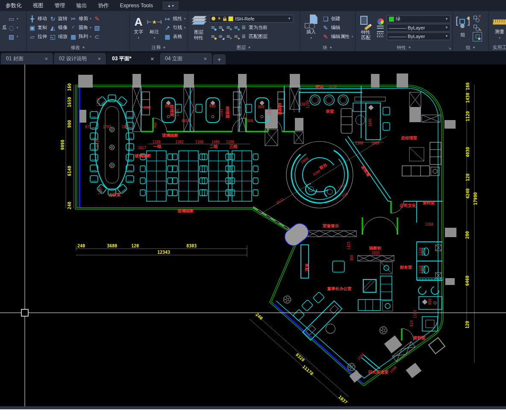 The height and width of the screenshot is (420, 506). Describe the element at coordinates (32, 37) in the screenshot. I see `stretch-icon: ▱` at that location.